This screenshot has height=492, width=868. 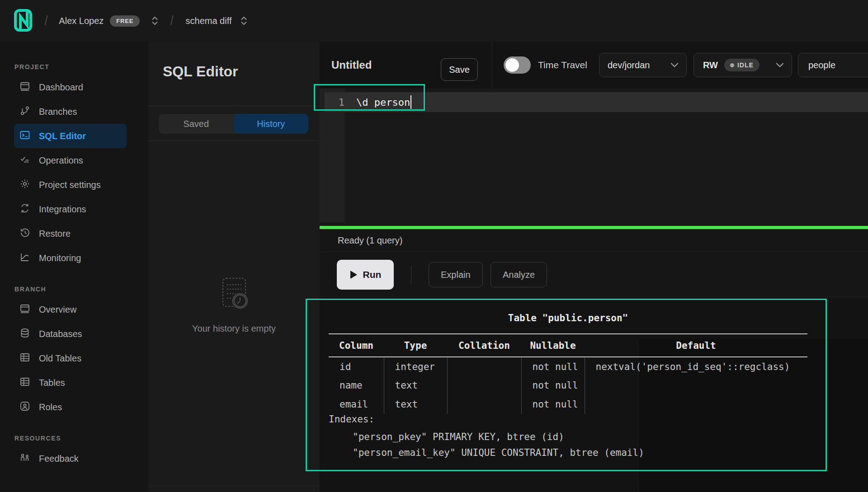 What do you see at coordinates (594, 228) in the screenshot?
I see `query-success-bar` at bounding box center [594, 228].